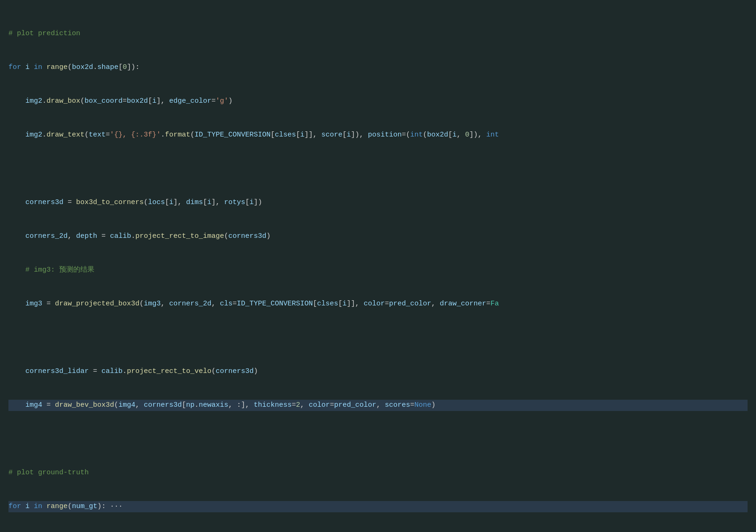  Describe the element at coordinates (378, 68) in the screenshot. I see `code-line-2: for i in range(box2d.shape[0]):` at that location.